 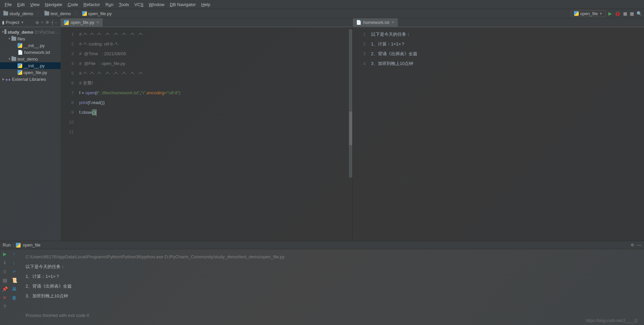 What do you see at coordinates (351, 103) in the screenshot?
I see `scrollbar` at bounding box center [351, 103].